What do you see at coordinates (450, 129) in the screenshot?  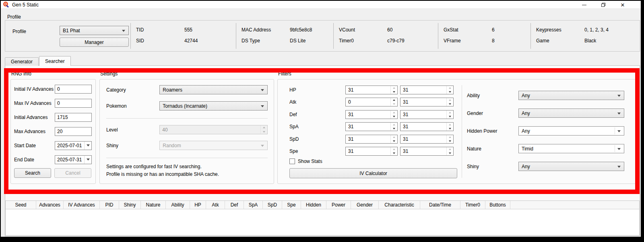 I see `spin-down-icon` at bounding box center [450, 129].